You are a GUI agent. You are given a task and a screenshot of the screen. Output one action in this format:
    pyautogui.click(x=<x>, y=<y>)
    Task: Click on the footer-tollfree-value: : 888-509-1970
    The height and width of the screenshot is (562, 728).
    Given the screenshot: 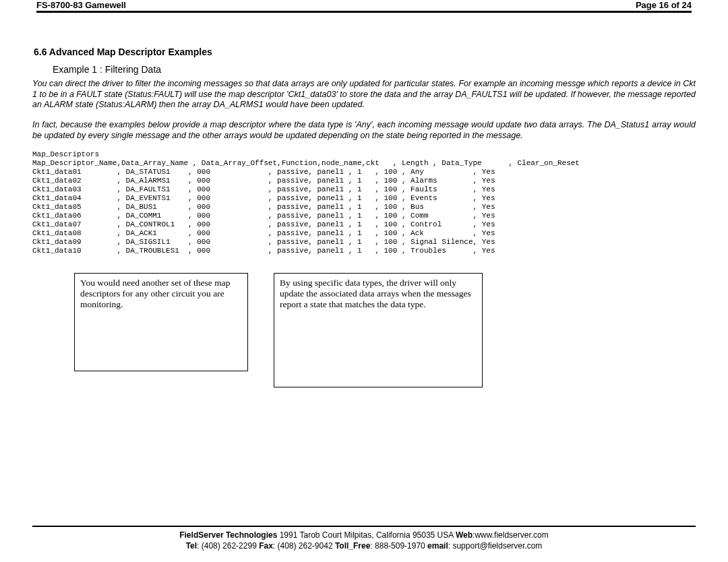 What is the action you would take?
    pyautogui.click(x=399, y=546)
    